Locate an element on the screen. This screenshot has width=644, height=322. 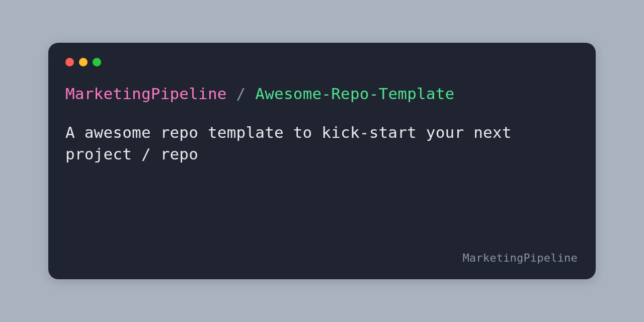
maximize-icon is located at coordinates (97, 62).